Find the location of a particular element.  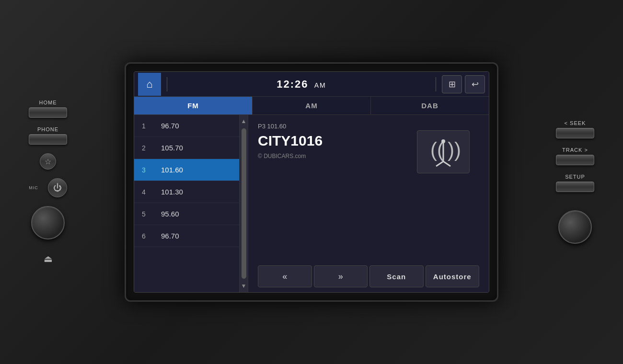

station-freq-1: 96.70 is located at coordinates (170, 125).